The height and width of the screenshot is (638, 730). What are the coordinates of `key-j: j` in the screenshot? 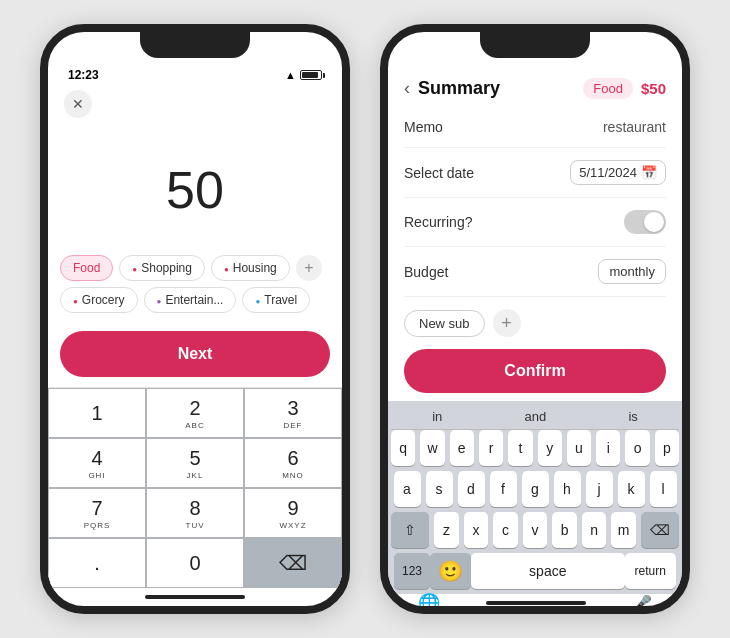 It's located at (600, 489).